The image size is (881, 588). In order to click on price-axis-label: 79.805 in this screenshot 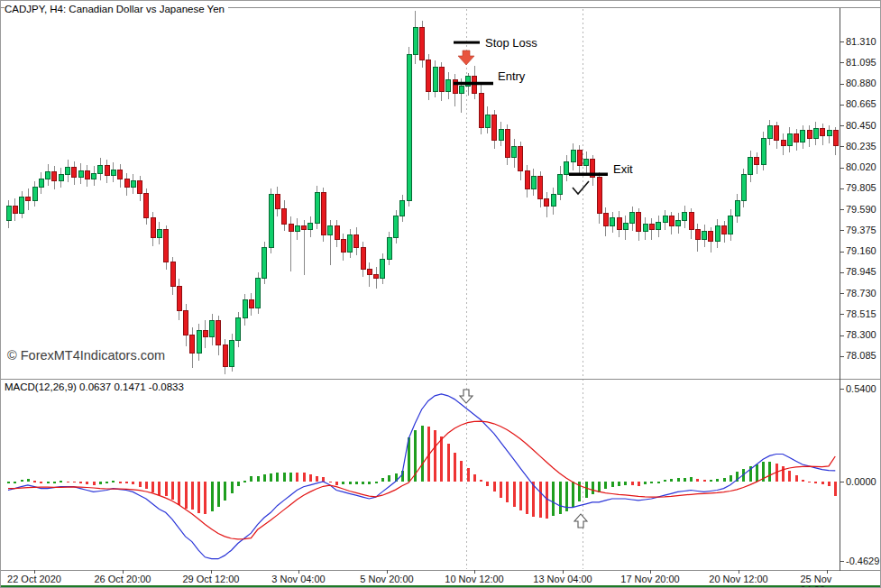, I will do `click(861, 188)`.